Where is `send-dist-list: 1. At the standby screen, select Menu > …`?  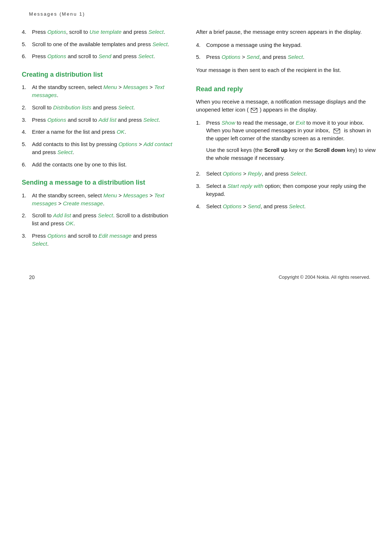
send-dist-list: 1. At the standby screen, select Menu > … is located at coordinates (98, 219).